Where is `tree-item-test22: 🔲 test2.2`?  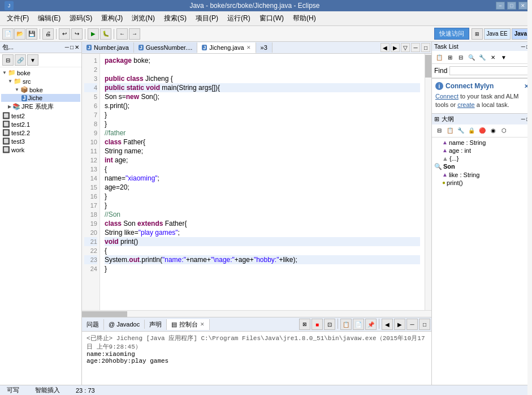 tree-item-test22: 🔲 test2.2 is located at coordinates (41, 132).